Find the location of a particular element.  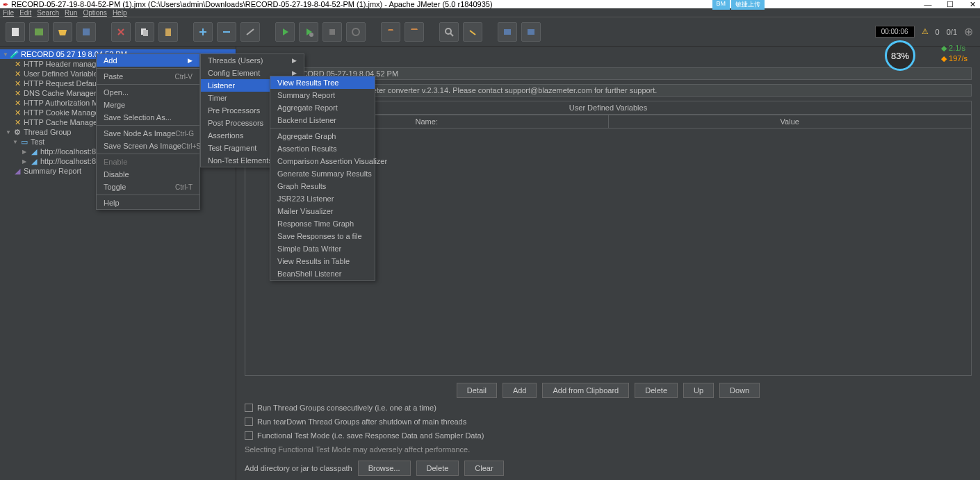

toolbar: 00:00:06 ⚠ 0 0/1 ⊕ is located at coordinates (490, 32).